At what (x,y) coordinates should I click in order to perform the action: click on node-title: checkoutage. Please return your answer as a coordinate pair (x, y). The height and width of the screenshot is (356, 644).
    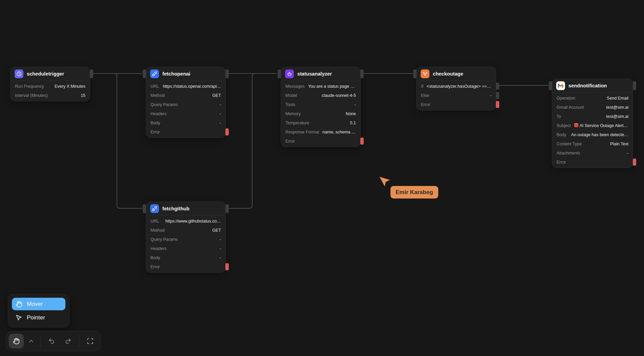
    Looking at the image, I should click on (448, 74).